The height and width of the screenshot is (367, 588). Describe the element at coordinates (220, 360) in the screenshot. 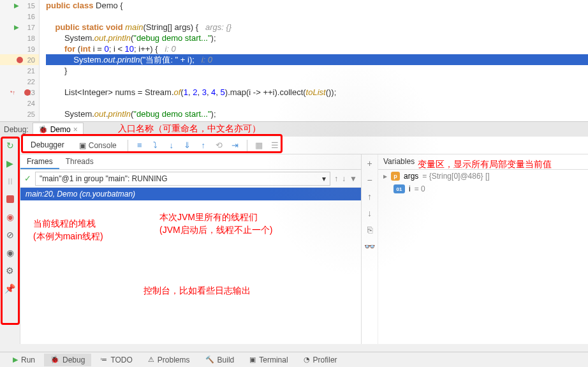

I see `bottom-tab-build: 🔨Build` at that location.